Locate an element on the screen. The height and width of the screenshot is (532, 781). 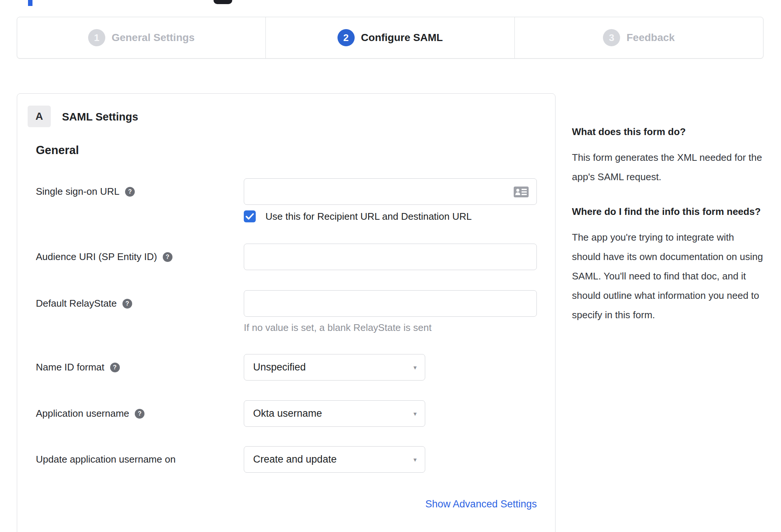
step-label: General Settings is located at coordinates (153, 38).